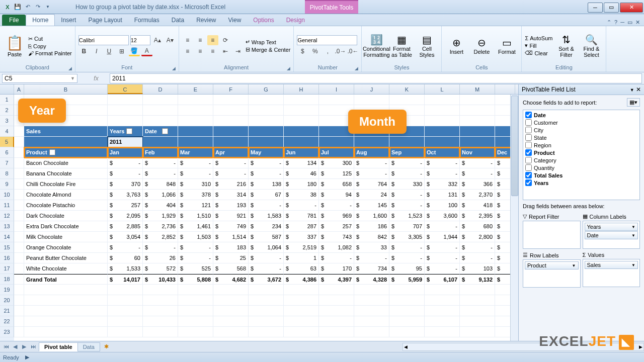  What do you see at coordinates (407, 174) in the screenshot?
I see `cell-K8: $-` at bounding box center [407, 174].